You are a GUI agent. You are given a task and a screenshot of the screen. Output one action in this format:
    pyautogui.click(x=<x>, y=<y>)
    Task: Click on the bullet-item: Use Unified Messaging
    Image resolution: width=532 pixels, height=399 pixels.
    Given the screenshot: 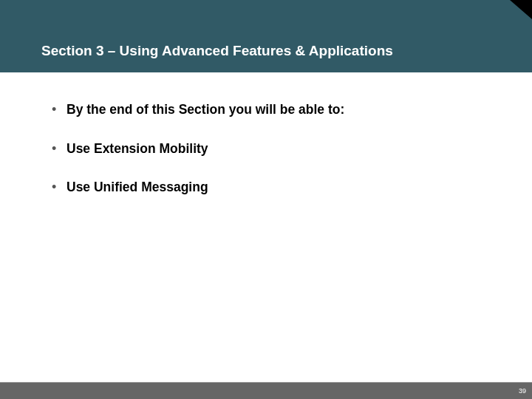 What is the action you would take?
    pyautogui.click(x=266, y=188)
    